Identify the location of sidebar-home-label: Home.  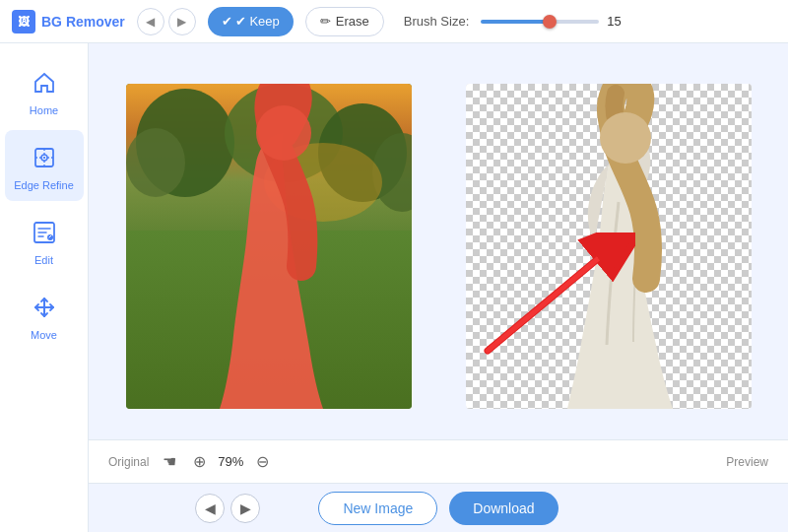
(43, 110).